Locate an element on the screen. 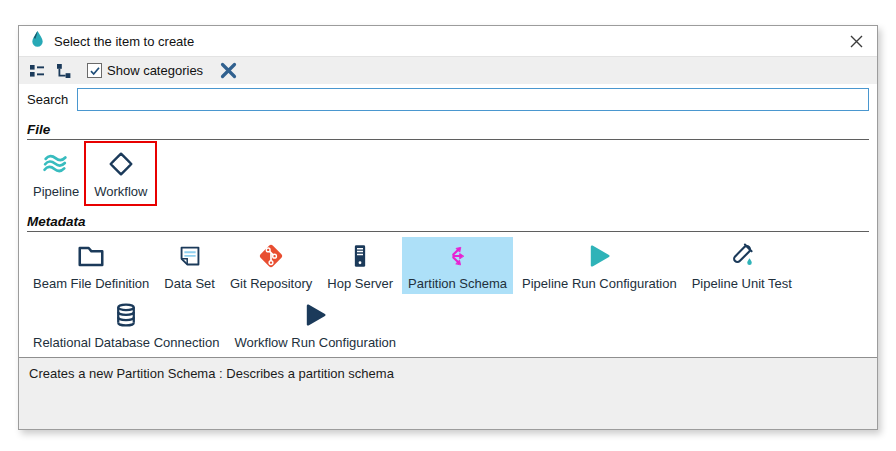 This screenshot has height=451, width=896. workflow-diamond-icon is located at coordinates (121, 164).